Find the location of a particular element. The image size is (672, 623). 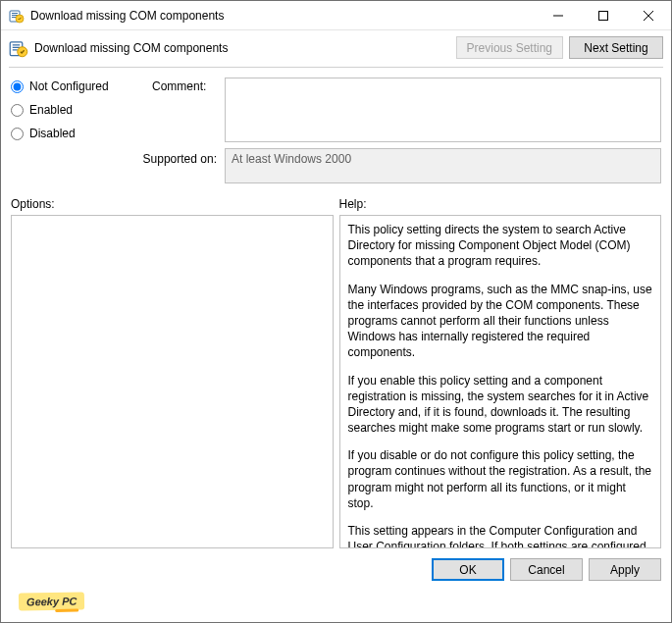

radio-disabled: Disabled is located at coordinates (79, 133).